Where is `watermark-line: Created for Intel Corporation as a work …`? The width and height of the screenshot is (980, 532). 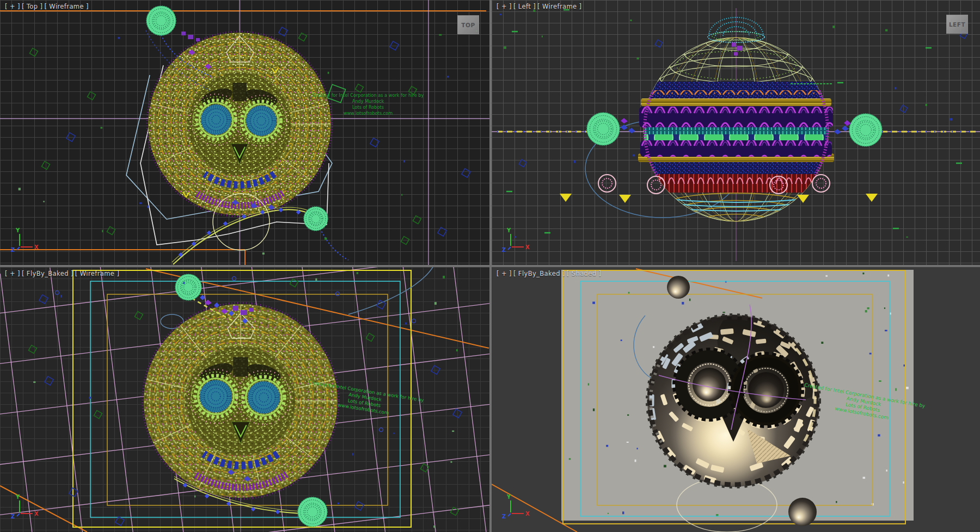 watermark-line: Created for Intel Corporation as a work … is located at coordinates (368, 95).